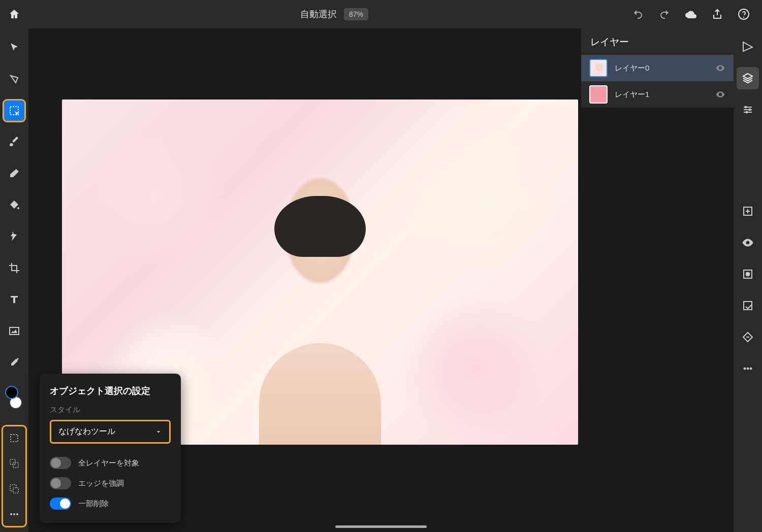 The height and width of the screenshot is (532, 762). What do you see at coordinates (14, 142) in the screenshot?
I see `brush-tool` at bounding box center [14, 142].